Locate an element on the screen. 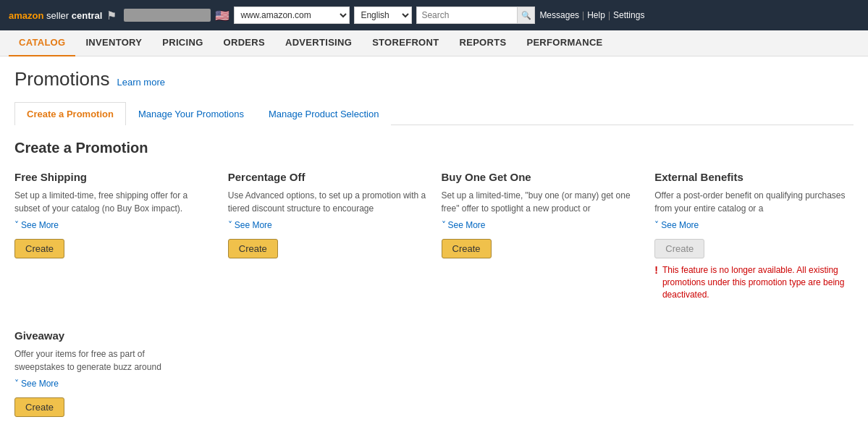 The width and height of the screenshot is (868, 430). see-more-bogo: ˅ See More is located at coordinates (463, 225).